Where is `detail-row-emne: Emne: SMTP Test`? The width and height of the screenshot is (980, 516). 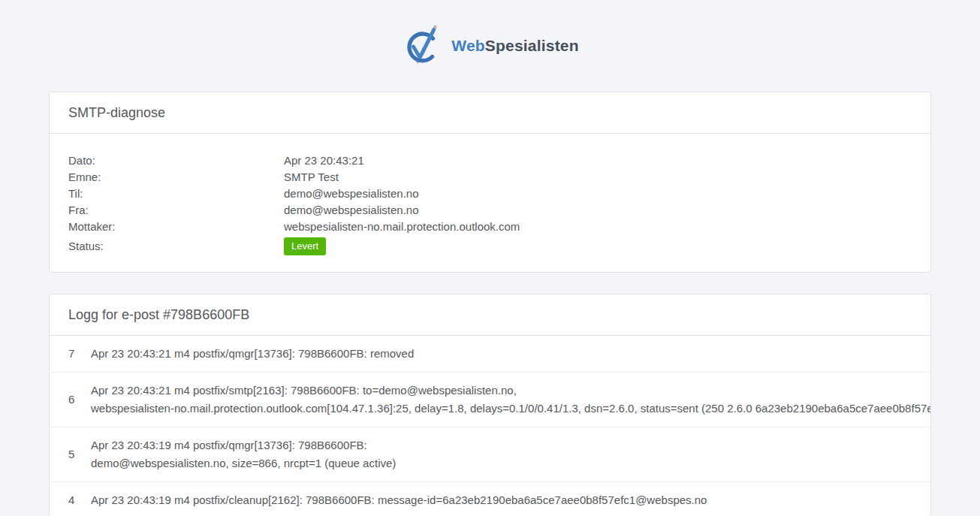 detail-row-emne: Emne: SMTP Test is located at coordinates (490, 177).